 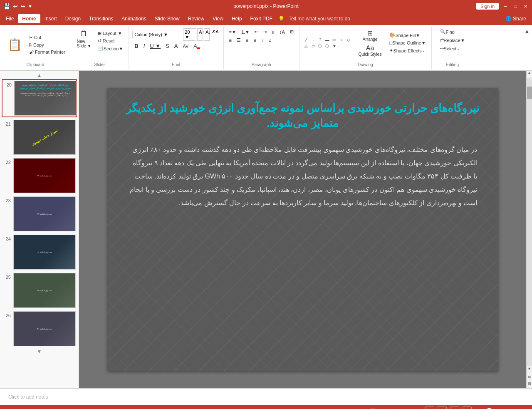 What do you see at coordinates (530, 378) in the screenshot?
I see `fit-page-btn: ⊕` at bounding box center [530, 378].